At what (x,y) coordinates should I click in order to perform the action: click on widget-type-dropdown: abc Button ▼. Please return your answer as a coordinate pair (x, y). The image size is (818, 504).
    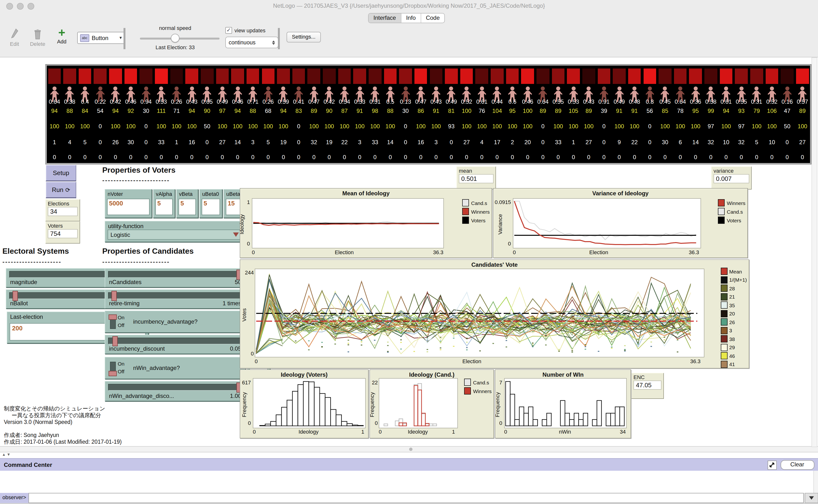
    Looking at the image, I should click on (101, 38).